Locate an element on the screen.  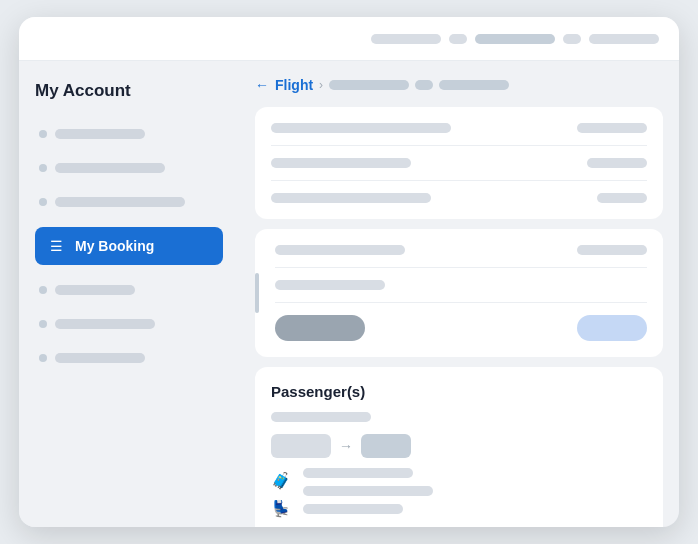
status-row is located at coordinates (461, 328).